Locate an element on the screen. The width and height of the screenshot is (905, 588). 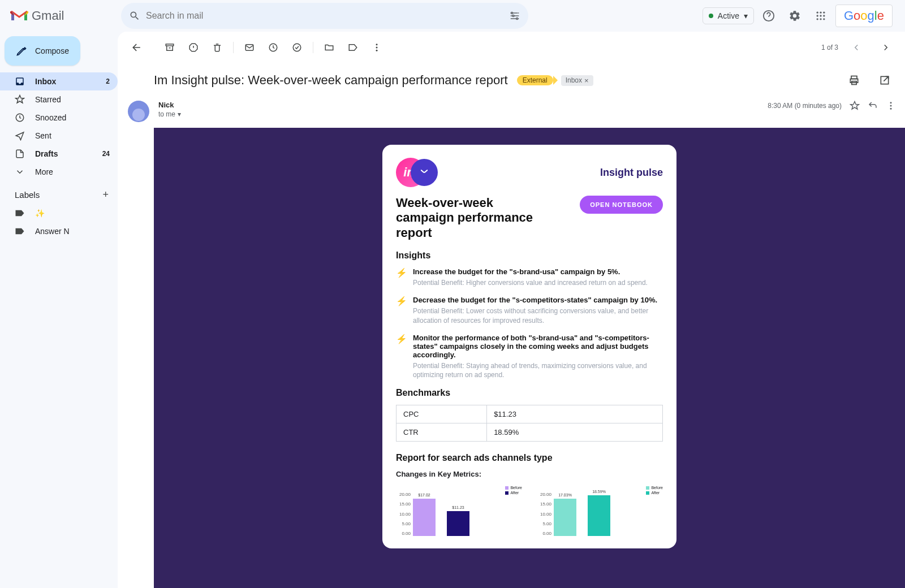
send-icon is located at coordinates (20, 136).